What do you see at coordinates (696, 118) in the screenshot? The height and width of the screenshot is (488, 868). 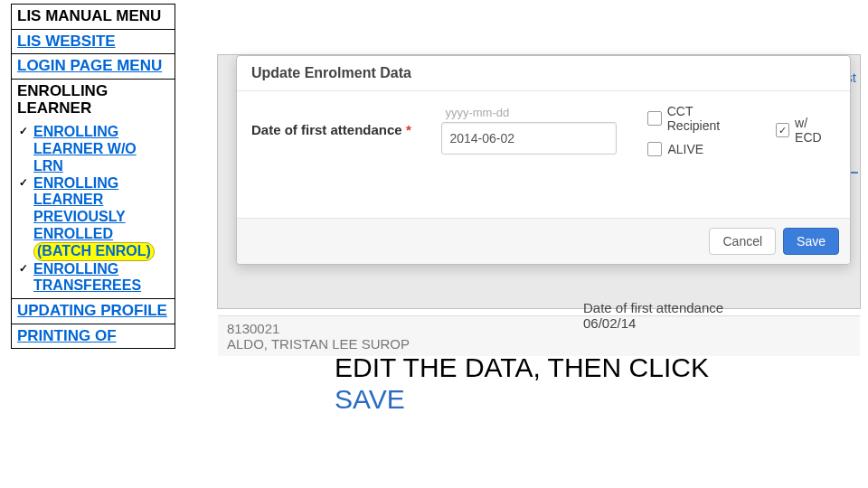 I see `checkbox-cct: CCT Recipient` at bounding box center [696, 118].